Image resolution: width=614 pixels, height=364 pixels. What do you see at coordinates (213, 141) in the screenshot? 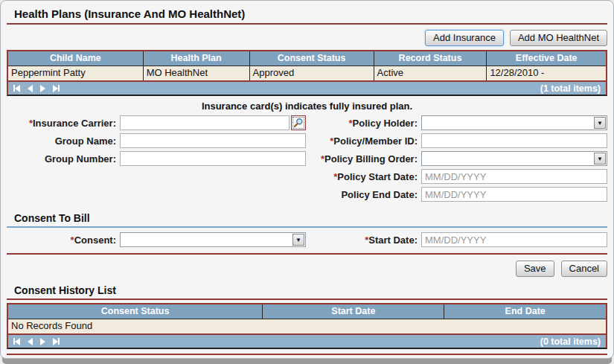
I see `group-name-input` at bounding box center [213, 141].